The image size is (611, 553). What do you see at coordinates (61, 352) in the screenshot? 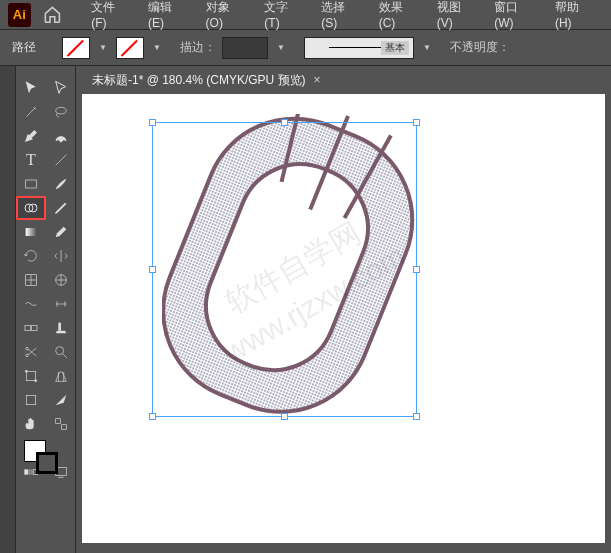
I see `zoom-tool` at bounding box center [61, 352].